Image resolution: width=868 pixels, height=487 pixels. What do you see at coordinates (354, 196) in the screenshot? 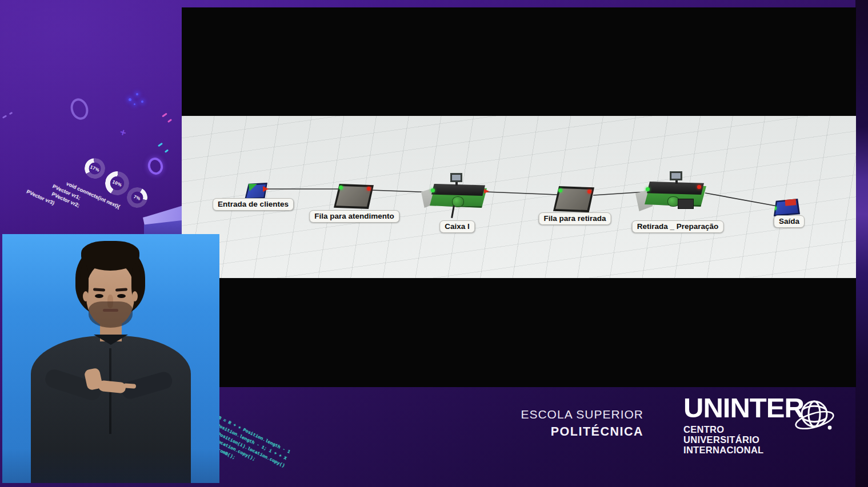
I see `sim-object-queue-atendimento` at bounding box center [354, 196].